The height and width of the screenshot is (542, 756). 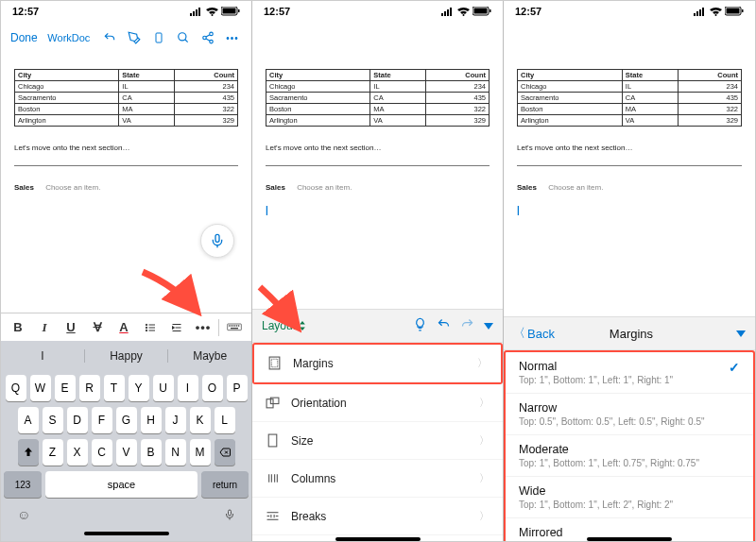 I want to click on text-cursor: |, so click(x=378, y=210).